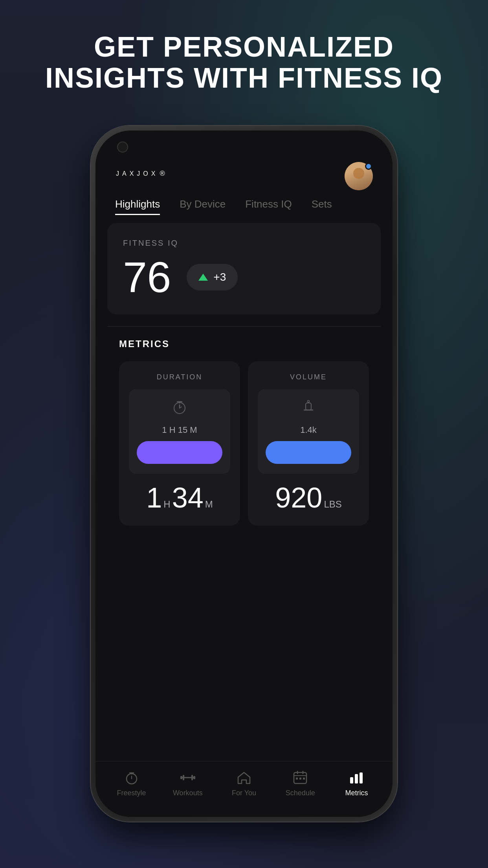 Image resolution: width=488 pixels, height=868 pixels. Describe the element at coordinates (308, 409) in the screenshot. I see `volume-icon` at that location.